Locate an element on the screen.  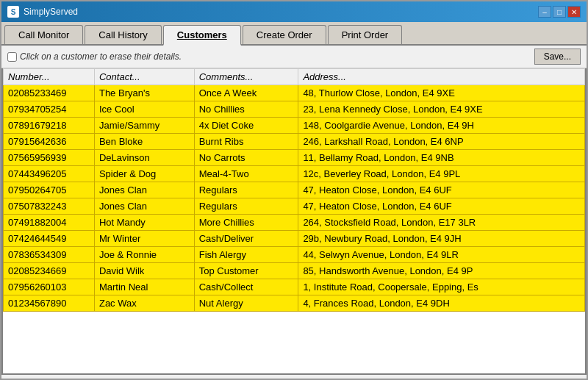
cell-comments: Top Customer is located at coordinates (246, 271).